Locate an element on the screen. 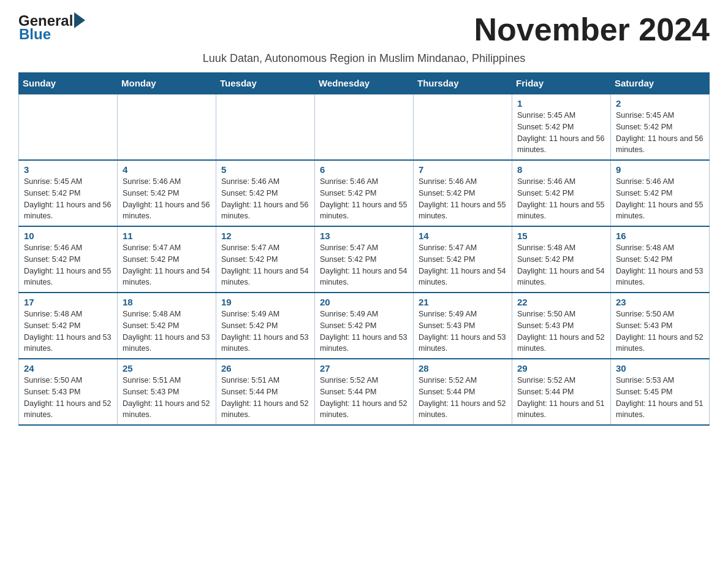 This screenshot has height=563, width=728. day-number: 12 is located at coordinates (265, 236).